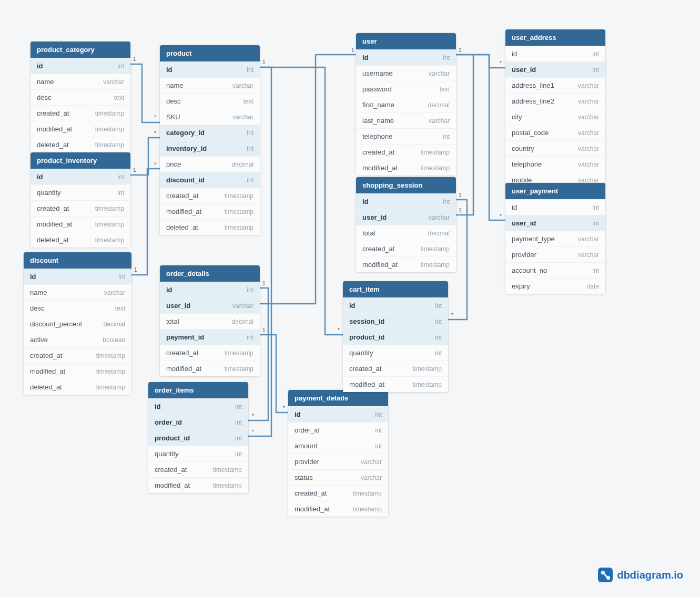 This screenshot has width=700, height=597. I want to click on table-user: useridintusernamevarcharpasswordtextfirs…, so click(406, 104).